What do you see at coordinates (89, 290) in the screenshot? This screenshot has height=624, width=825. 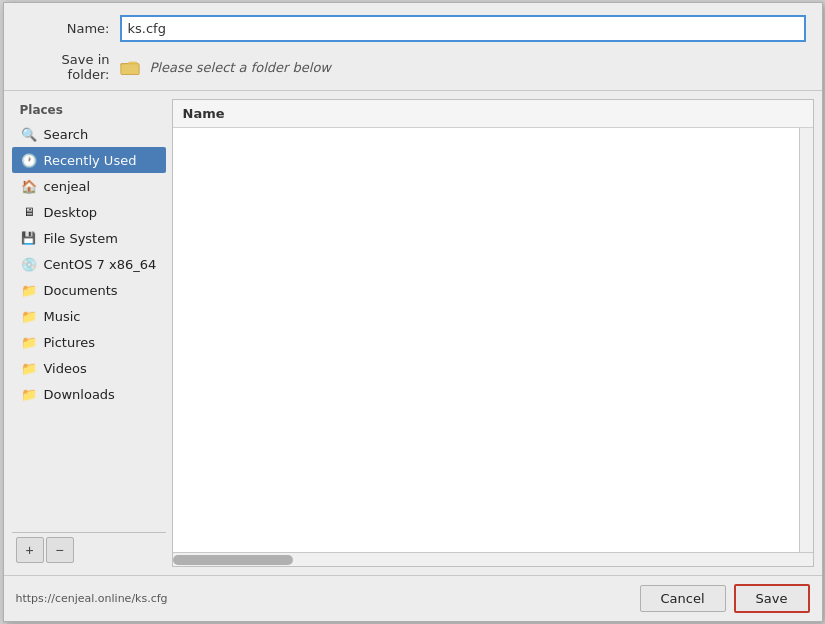 I see `sidebar-item-documents: Documents` at bounding box center [89, 290].